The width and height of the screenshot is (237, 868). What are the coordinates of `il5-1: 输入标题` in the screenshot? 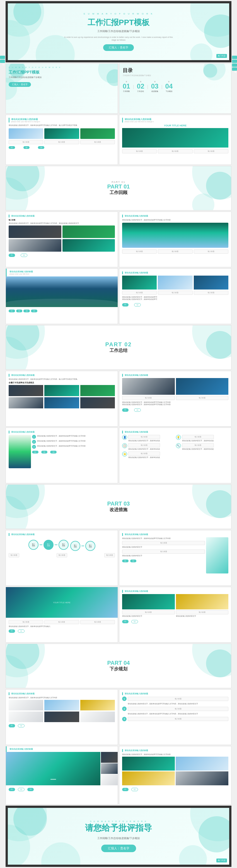 It's located at (139, 293).